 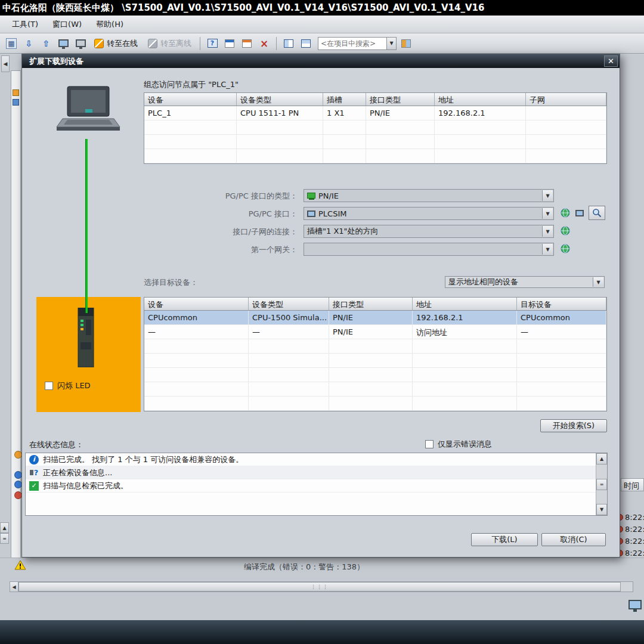 What do you see at coordinates (602, 509) in the screenshot?
I see `scroll-down-button: ▼` at bounding box center [602, 509].